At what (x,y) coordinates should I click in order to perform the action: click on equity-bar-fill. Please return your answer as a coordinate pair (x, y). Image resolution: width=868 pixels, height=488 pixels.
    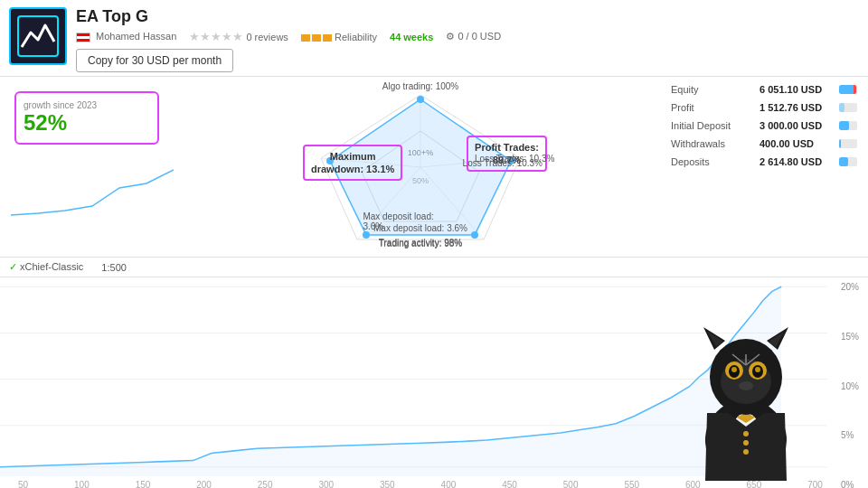
    Looking at the image, I should click on (848, 89).